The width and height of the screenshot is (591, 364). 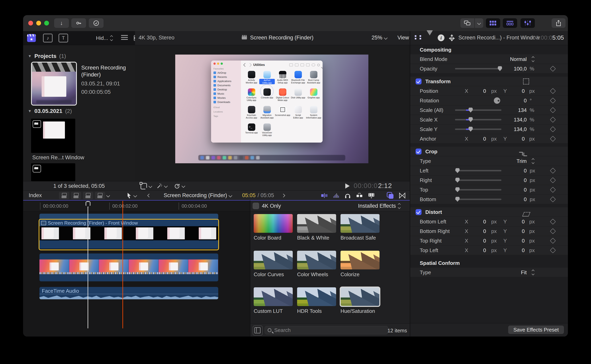 I want to click on finder-sidebar-item: Applications, so click(x=226, y=81).